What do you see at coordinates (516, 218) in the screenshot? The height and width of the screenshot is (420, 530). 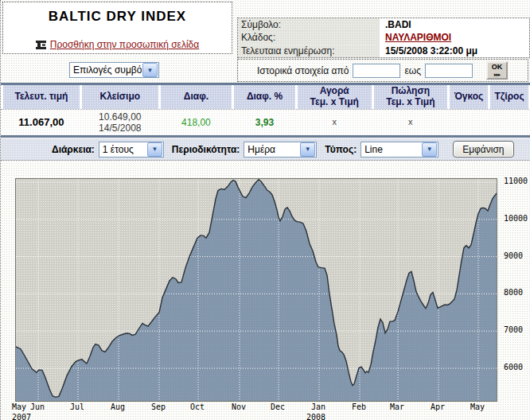 I see `y-axis-label: 10000` at bounding box center [516, 218].